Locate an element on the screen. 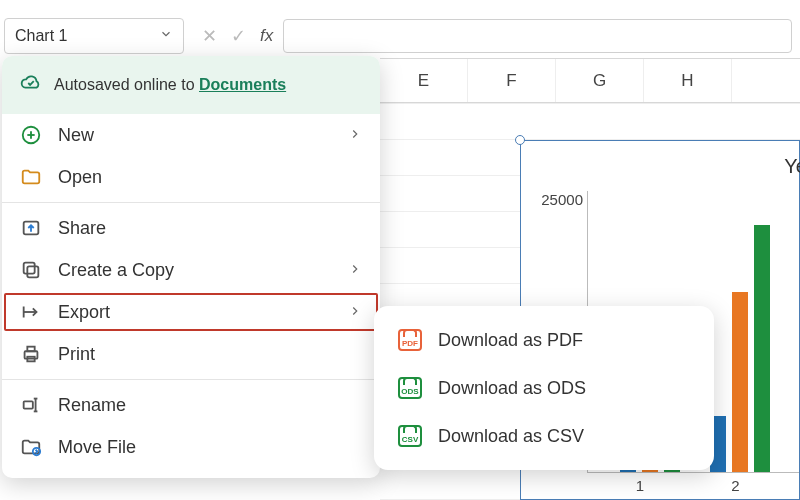 Image resolution: width=800 pixels, height=500 pixels. menu-item-label: Export is located at coordinates (84, 312).